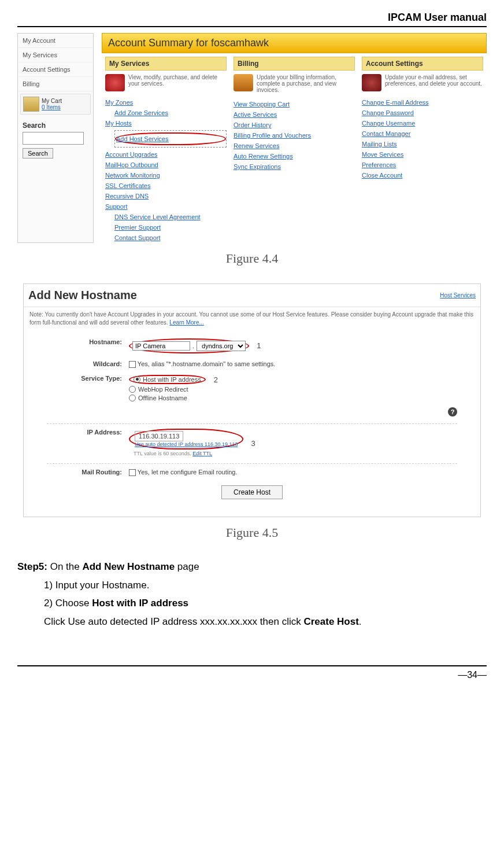 The height and width of the screenshot is (855, 504). What do you see at coordinates (294, 167) in the screenshot?
I see `link-sync: Sync Expirations` at bounding box center [294, 167].